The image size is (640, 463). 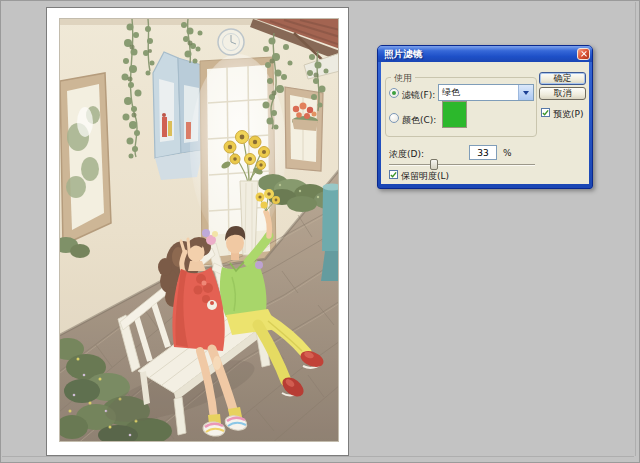 What do you see at coordinates (394, 118) in the screenshot?
I see `color-radio` at bounding box center [394, 118].